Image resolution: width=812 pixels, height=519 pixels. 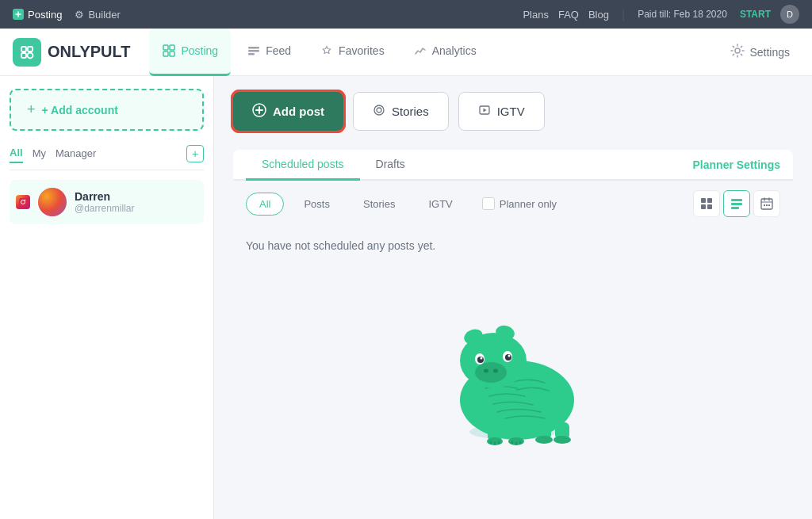 What do you see at coordinates (379, 204) in the screenshot?
I see `filter-stories: Stories` at bounding box center [379, 204].